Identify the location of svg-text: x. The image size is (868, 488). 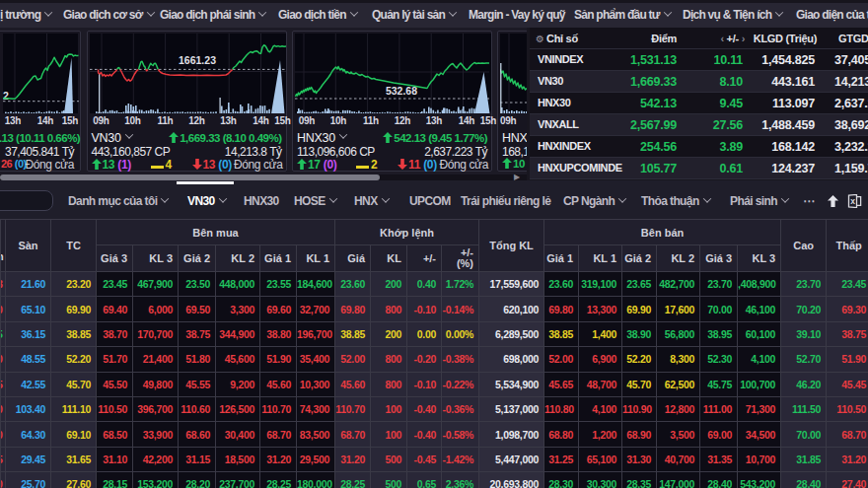
(852, 201).